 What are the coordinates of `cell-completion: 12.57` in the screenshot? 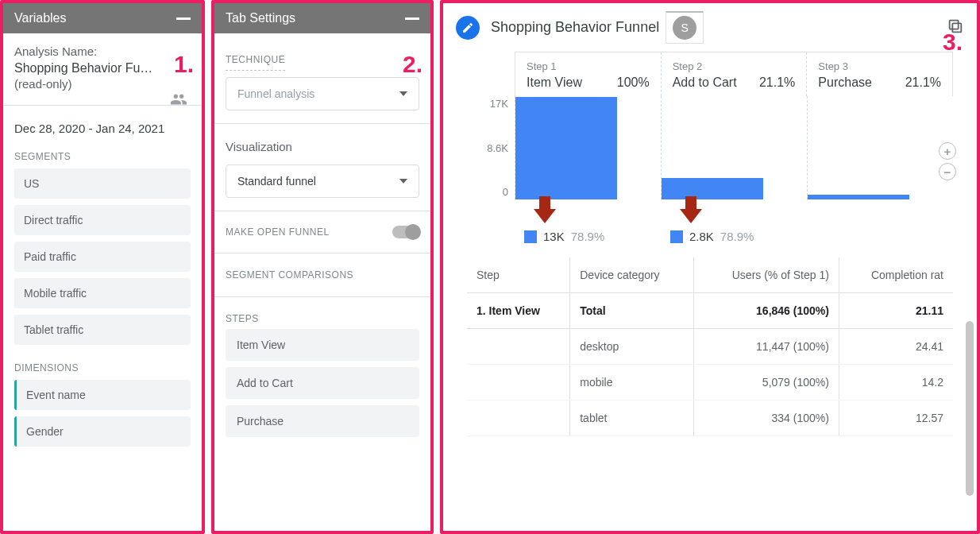 It's located at (896, 418).